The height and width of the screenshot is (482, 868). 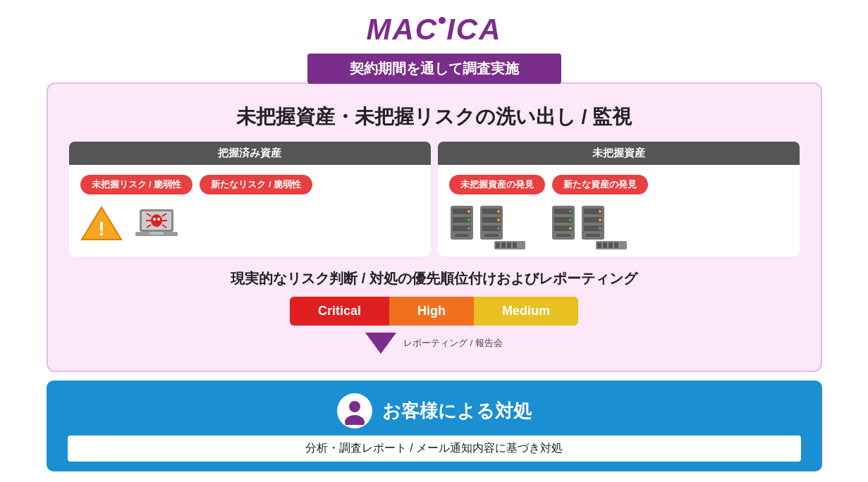 What do you see at coordinates (619, 154) in the screenshot?
I see `asset-box-unknown-header: 未把握資産` at bounding box center [619, 154].